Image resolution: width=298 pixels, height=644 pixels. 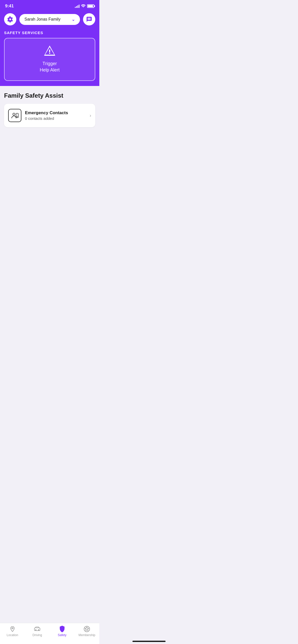 What do you see at coordinates (56, 113) in the screenshot?
I see `emergency-contacts-title: Emergency Contacts` at bounding box center [56, 113].